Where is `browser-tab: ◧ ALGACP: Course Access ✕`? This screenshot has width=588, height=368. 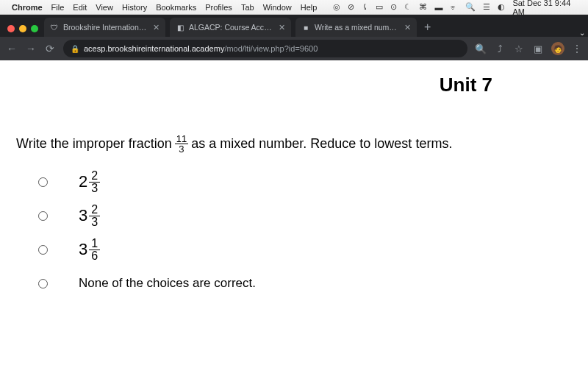 browser-tab: ◧ ALGACP: Course Access ✕ is located at coordinates (231, 27).